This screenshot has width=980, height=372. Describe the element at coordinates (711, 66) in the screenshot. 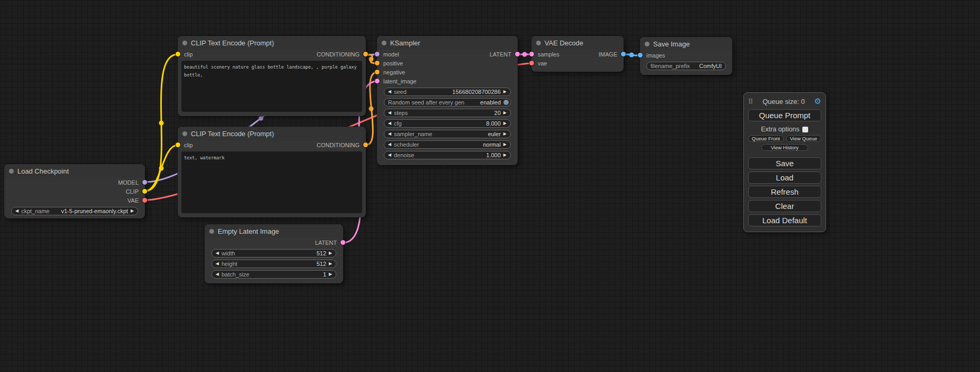

I see `widget-value: ComfyUI` at that location.